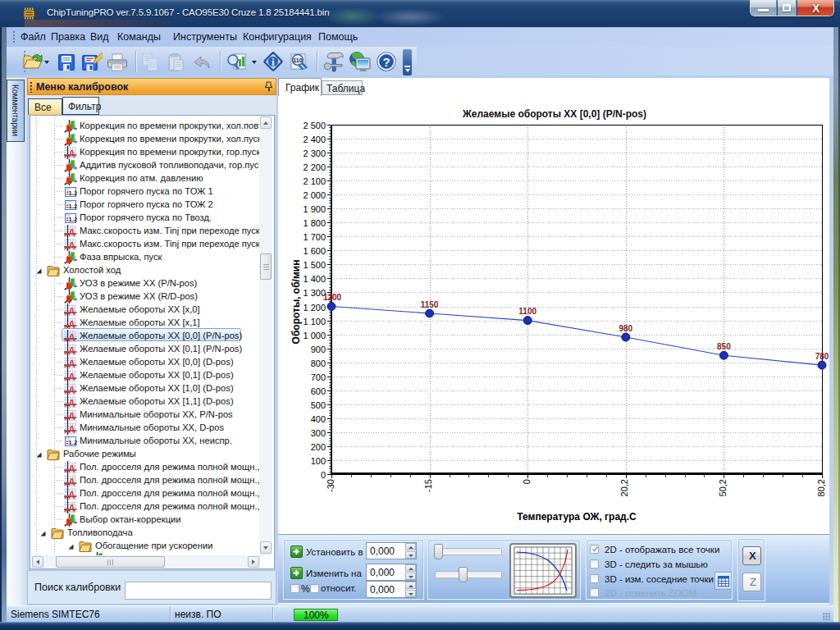  Describe the element at coordinates (318, 447) in the screenshot. I see `svg-text: 200` at that location.